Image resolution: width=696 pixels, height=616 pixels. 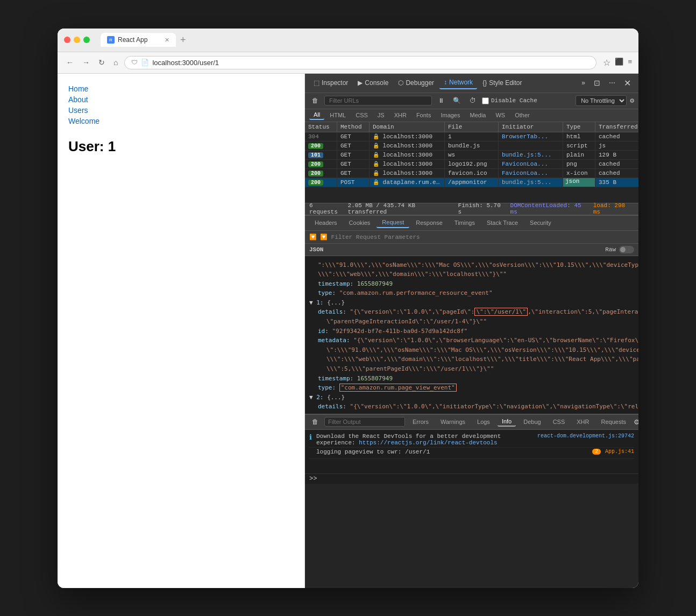 What do you see at coordinates (315, 101) in the screenshot?
I see `network-clear-button: 🗑` at bounding box center [315, 101].